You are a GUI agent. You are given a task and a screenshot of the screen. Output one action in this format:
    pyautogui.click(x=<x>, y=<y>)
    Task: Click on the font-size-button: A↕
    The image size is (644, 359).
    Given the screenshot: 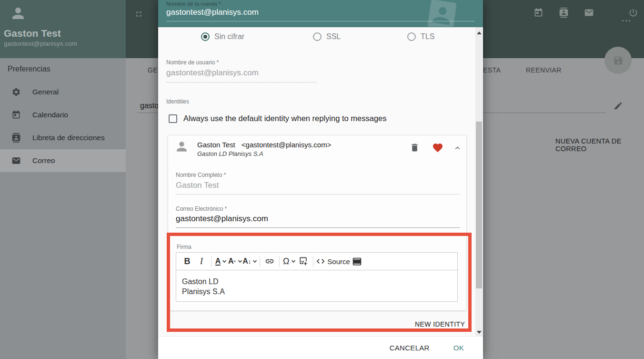 What is the action you would take?
    pyautogui.click(x=250, y=261)
    